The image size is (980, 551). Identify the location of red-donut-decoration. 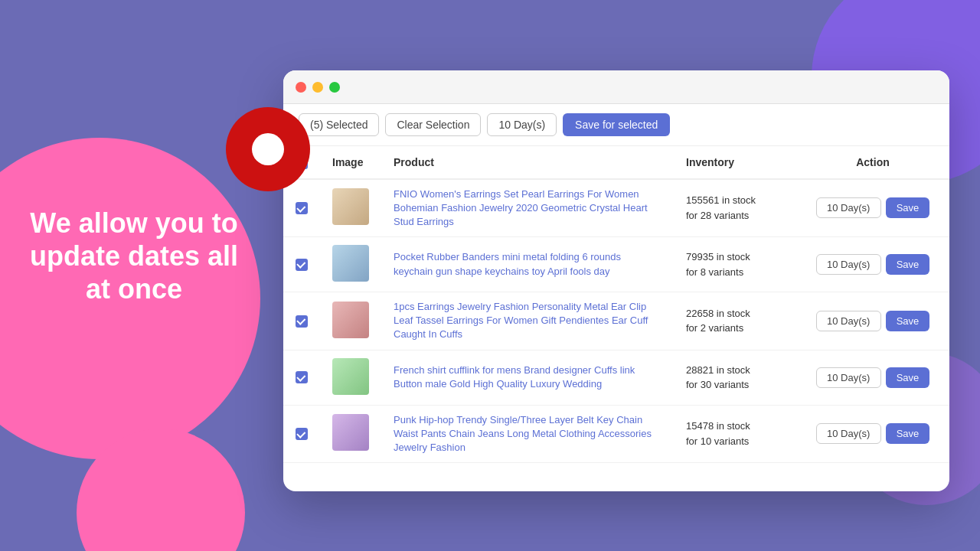
(268, 149).